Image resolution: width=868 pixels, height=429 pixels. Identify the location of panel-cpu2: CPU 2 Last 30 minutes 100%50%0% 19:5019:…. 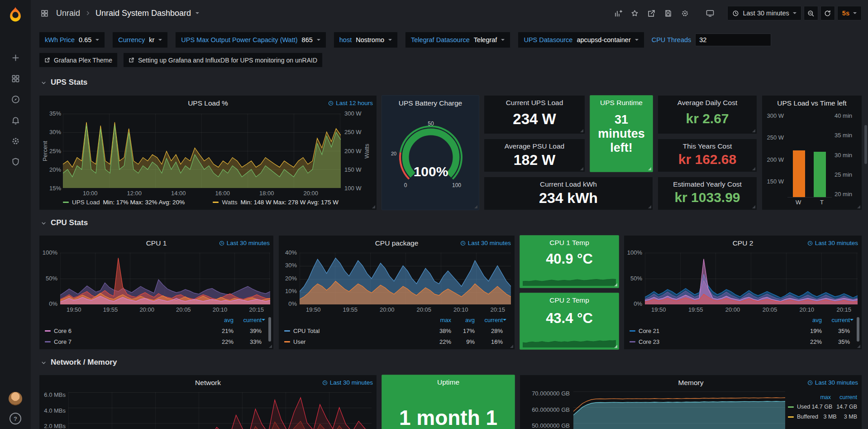
(743, 293).